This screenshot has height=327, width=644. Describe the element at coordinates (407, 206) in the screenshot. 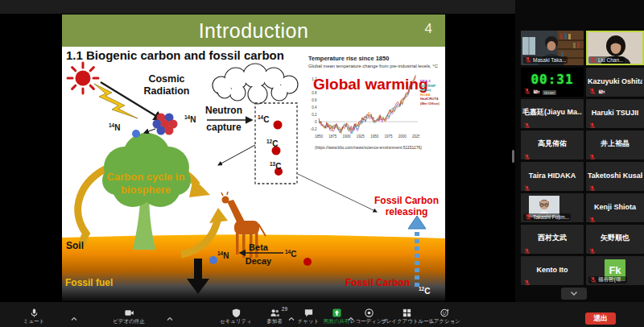

I see `fossil-carbon-releasing-label: Fossil Carbon releasing` at that location.